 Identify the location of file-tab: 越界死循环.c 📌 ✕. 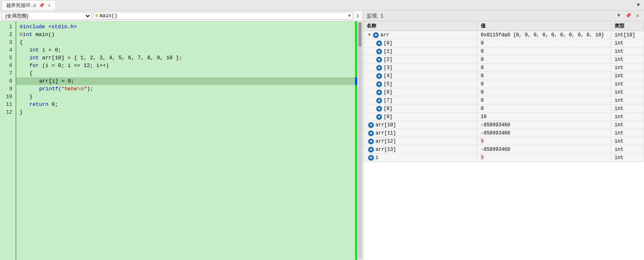
(29, 5).